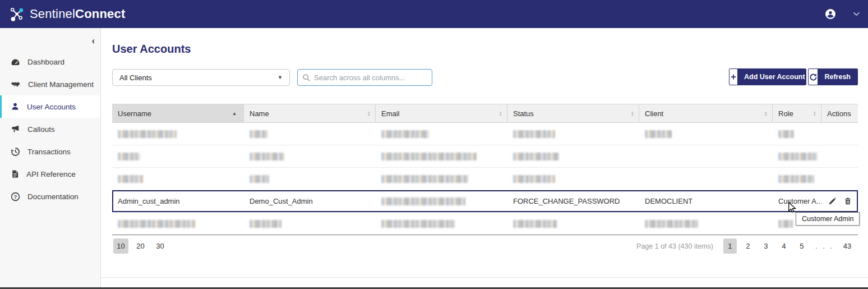 The image size is (868, 289). I want to click on page-size-20: 20, so click(140, 246).